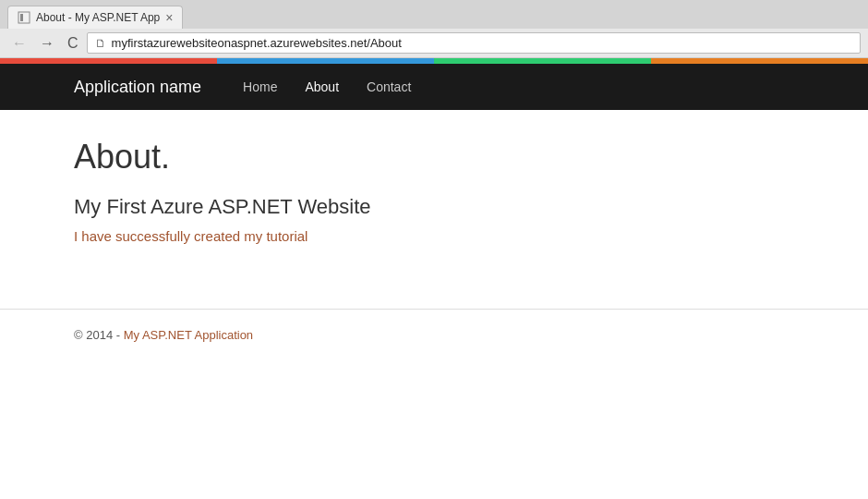 Image resolution: width=868 pixels, height=499 pixels. I want to click on page-icon: 🗋, so click(101, 43).